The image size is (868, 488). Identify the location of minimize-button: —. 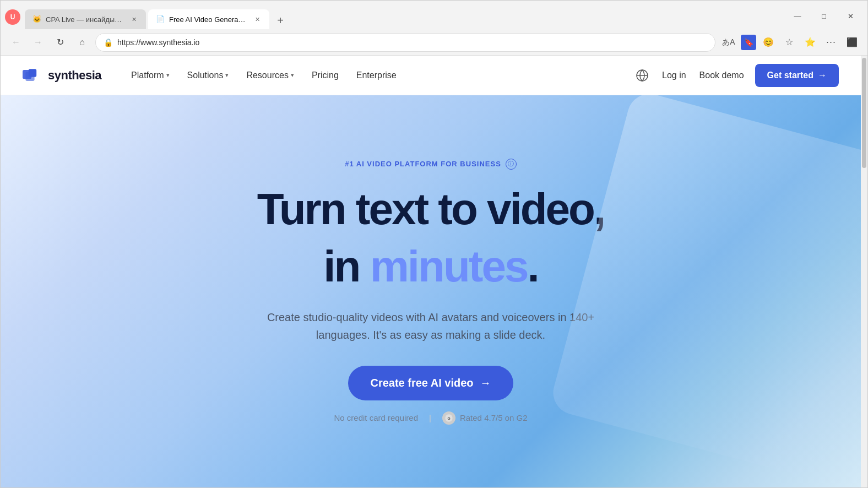
(798, 16).